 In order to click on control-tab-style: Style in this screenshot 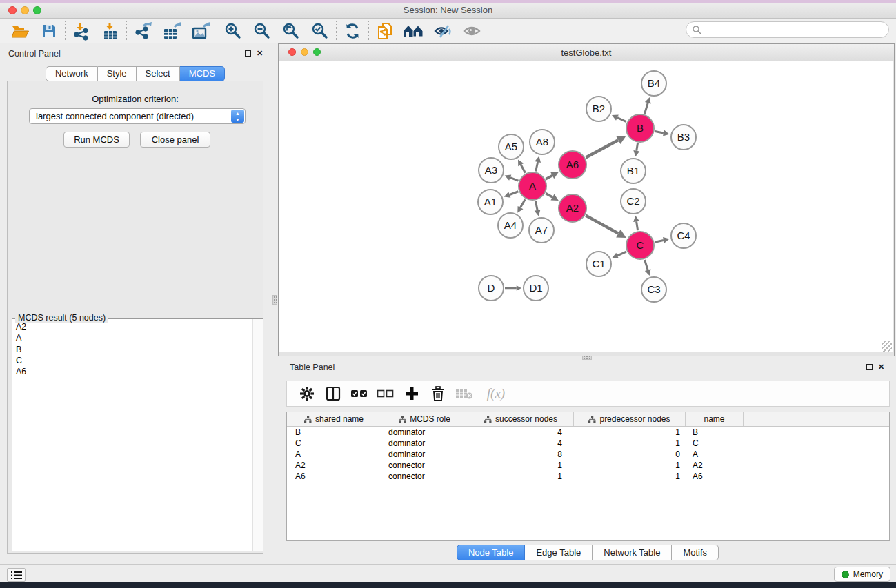, I will do `click(117, 74)`.